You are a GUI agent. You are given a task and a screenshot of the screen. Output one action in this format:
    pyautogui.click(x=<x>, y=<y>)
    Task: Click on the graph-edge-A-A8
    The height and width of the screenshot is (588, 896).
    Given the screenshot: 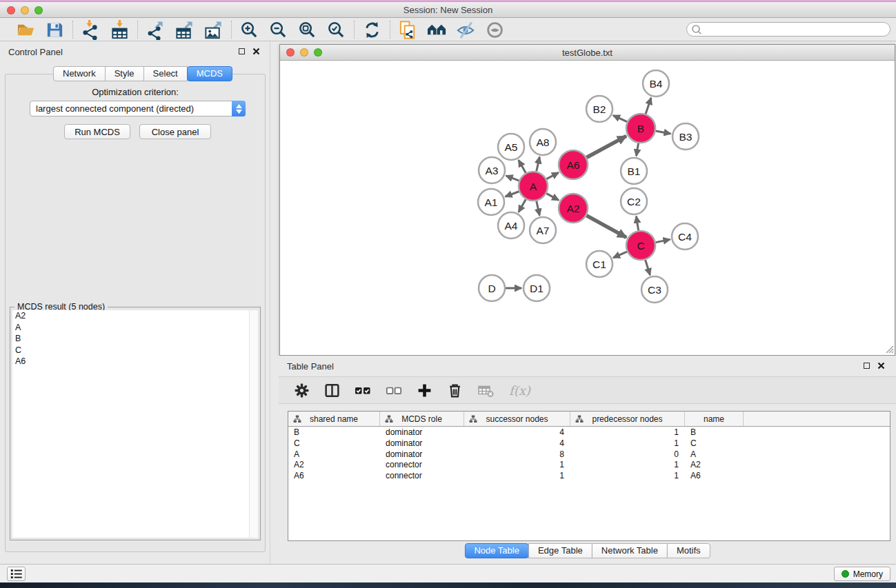 What is the action you would take?
    pyautogui.click(x=538, y=164)
    